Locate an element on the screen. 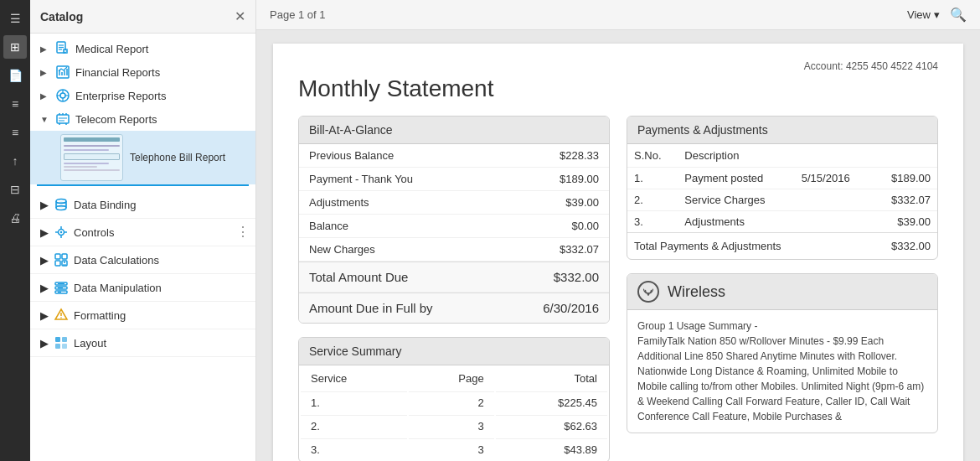 This screenshot has height=461, width=980. catalog-bottom-section: ▶ Data Binding ▶ is located at coordinates (142, 274).